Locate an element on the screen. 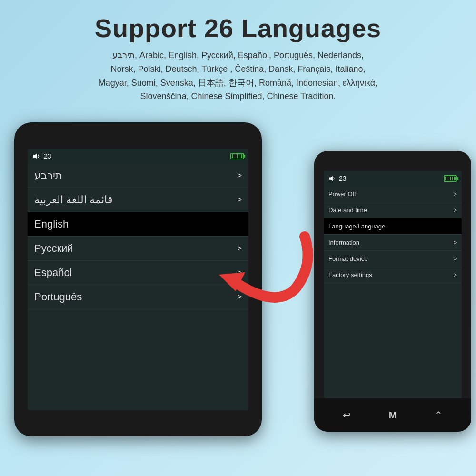 The width and height of the screenshot is (476, 476). right-menu-chevron-3: > is located at coordinates (455, 243).